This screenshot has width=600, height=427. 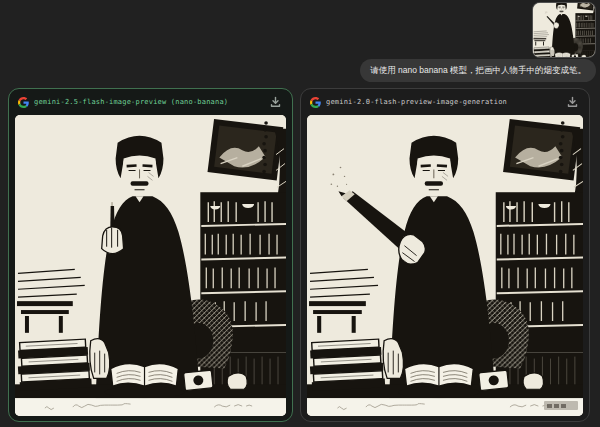 I want to click on model-label: gemini-2.5-flash-image-preview (nano-ban…, so click(x=131, y=102).